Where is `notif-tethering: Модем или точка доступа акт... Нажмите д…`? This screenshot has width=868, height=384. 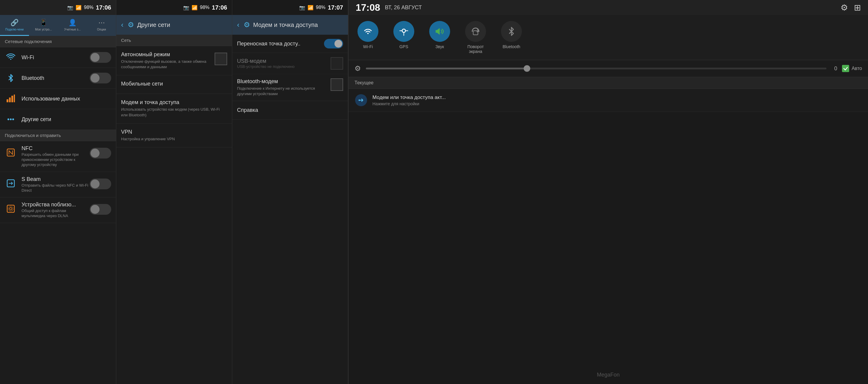 notif-tethering: Модем или точка доступа акт... Нажмите д… is located at coordinates (608, 100).